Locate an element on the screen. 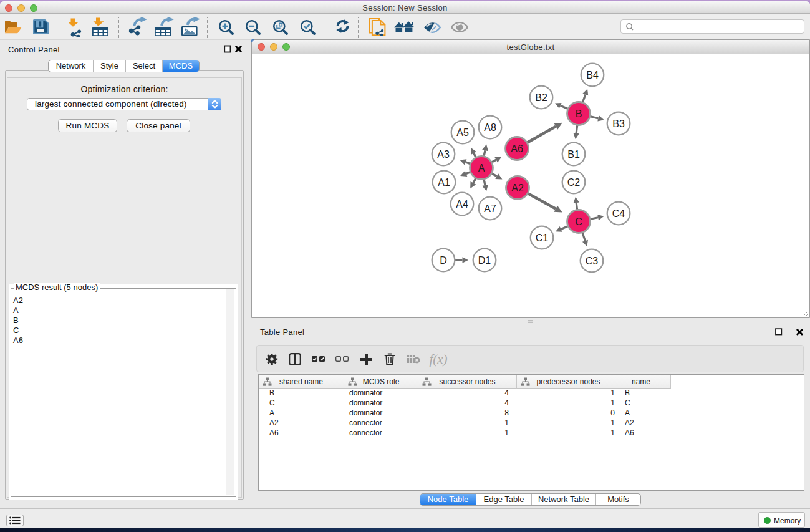 The height and width of the screenshot is (532, 810). svg-text: B4 is located at coordinates (592, 75).